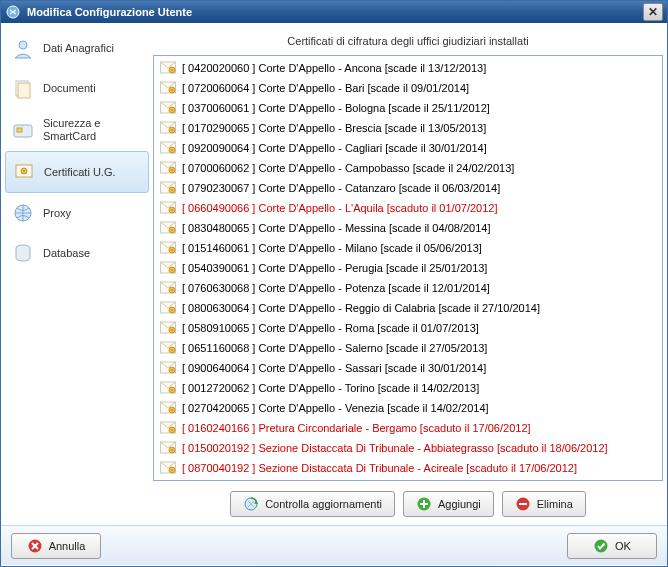 This screenshot has width=668, height=567. Describe the element at coordinates (78, 48) in the screenshot. I see `sidebar-item-label: Dati Anagrafici` at that location.